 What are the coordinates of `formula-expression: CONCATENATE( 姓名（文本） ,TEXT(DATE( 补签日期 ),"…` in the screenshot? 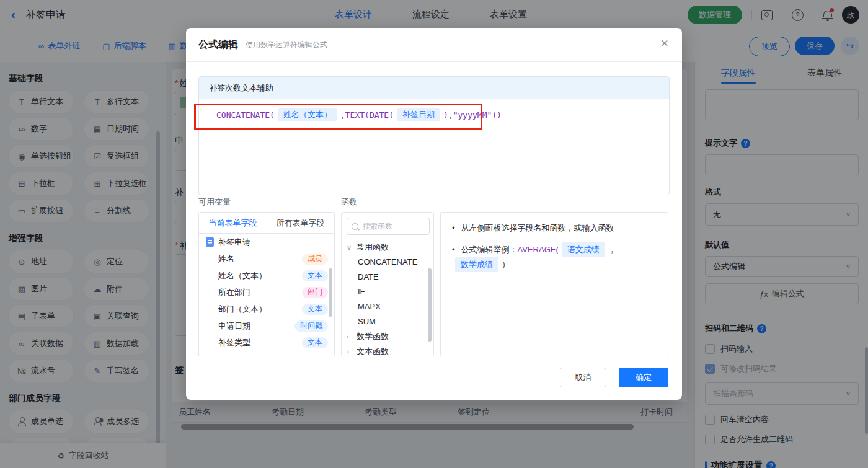 It's located at (434, 110).